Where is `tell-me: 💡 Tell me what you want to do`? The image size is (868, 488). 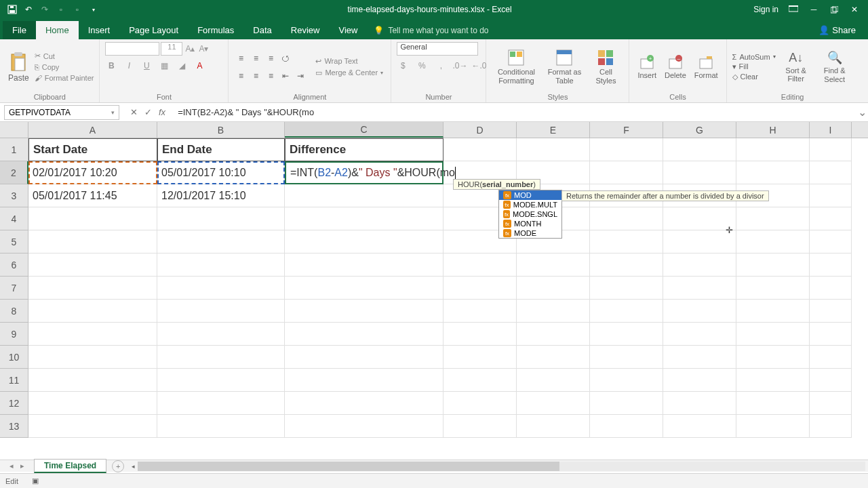
tell-me: 💡 Tell me what you want to do is located at coordinates (431, 30).